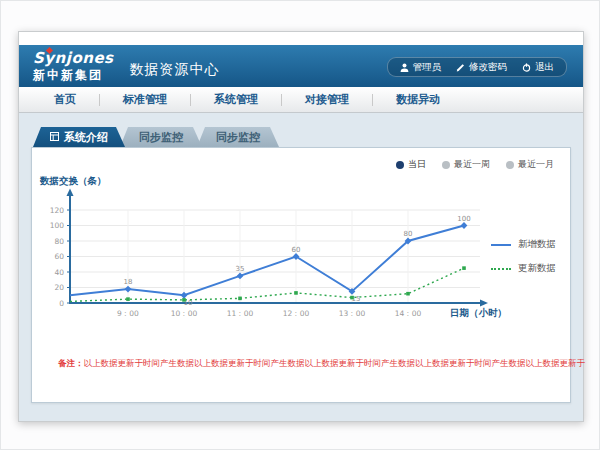 This screenshot has height=450, width=600. What do you see at coordinates (475, 164) in the screenshot?
I see `time-range-filters: 当日 最近一周 最近一月` at bounding box center [475, 164].